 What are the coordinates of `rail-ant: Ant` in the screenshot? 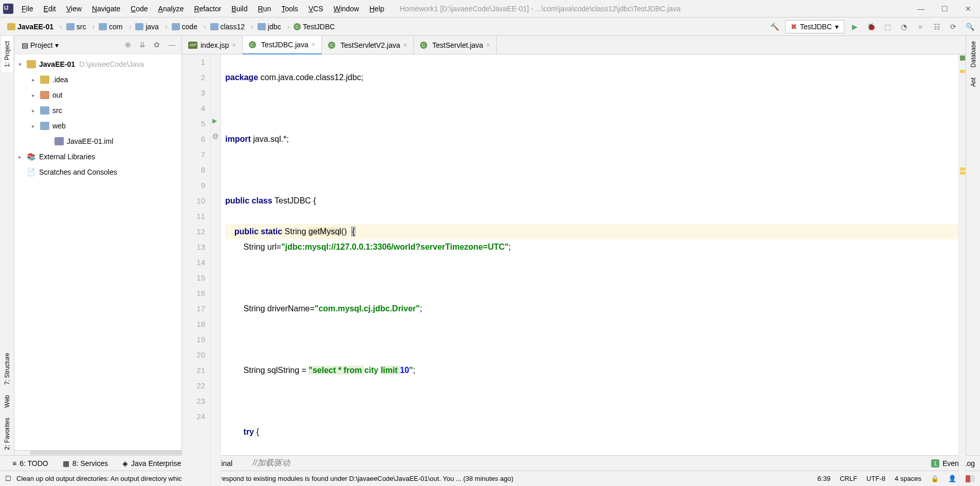 It's located at (973, 82).